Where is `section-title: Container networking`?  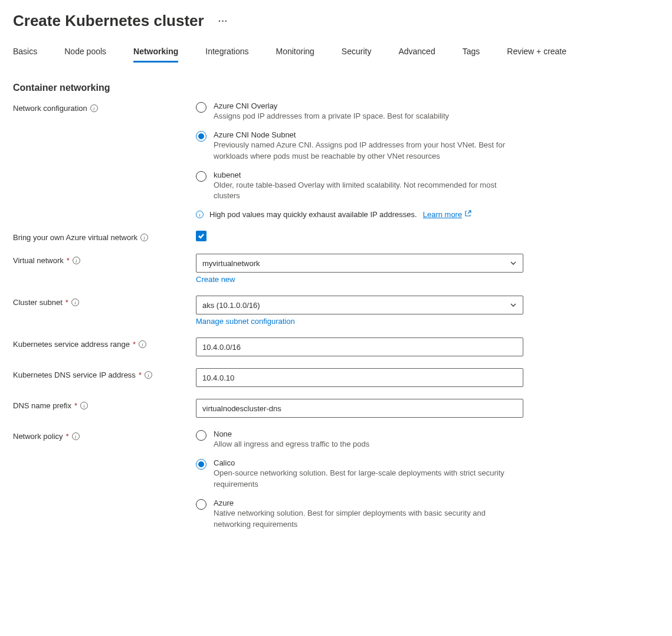 section-title: Container networking is located at coordinates (336, 88).